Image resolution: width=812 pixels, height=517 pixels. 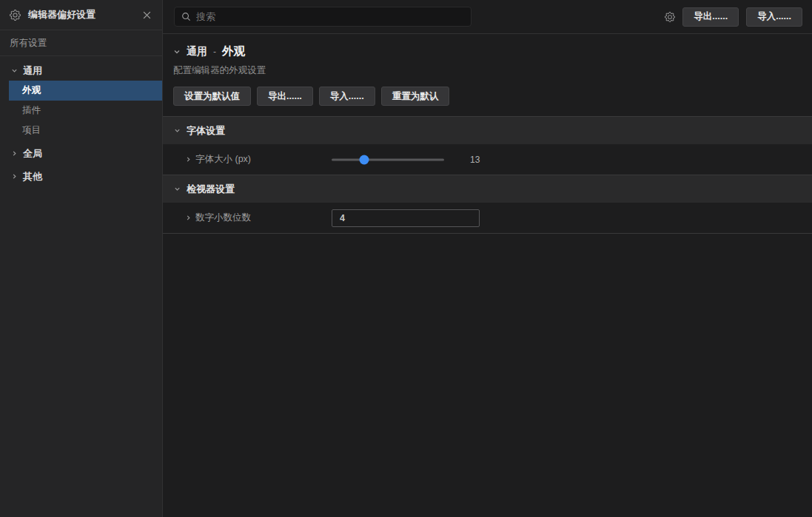 What do you see at coordinates (487, 71) in the screenshot?
I see `page-description: 配置编辑器的外观设置` at bounding box center [487, 71].